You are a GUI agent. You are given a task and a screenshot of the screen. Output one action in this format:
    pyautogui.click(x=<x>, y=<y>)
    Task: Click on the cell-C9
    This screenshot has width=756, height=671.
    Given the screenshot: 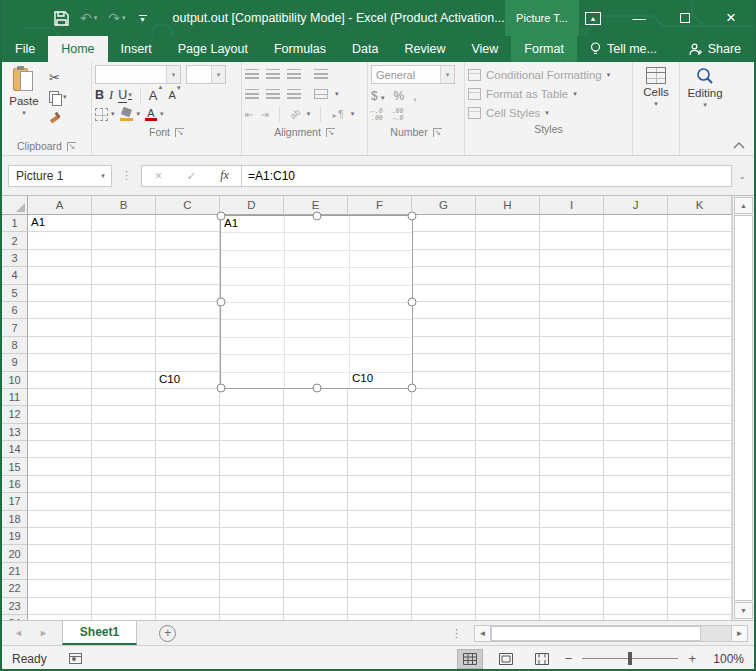 What is the action you would take?
    pyautogui.click(x=188, y=362)
    